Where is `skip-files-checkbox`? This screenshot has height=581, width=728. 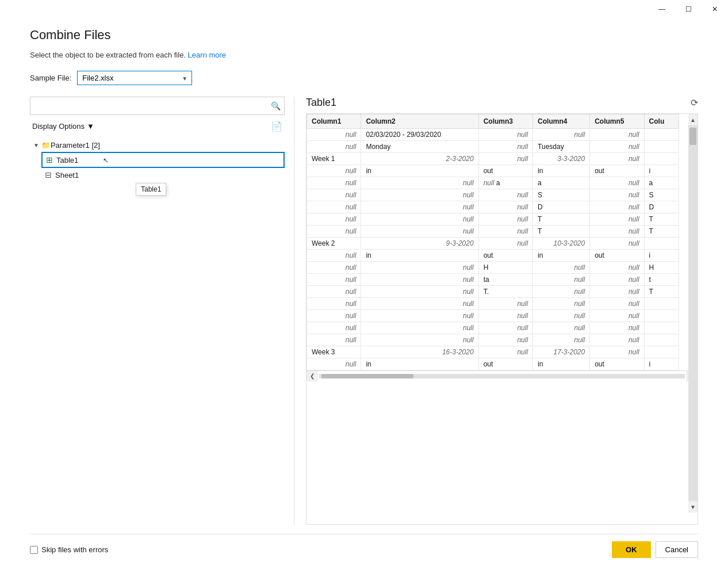 skip-files-checkbox is located at coordinates (34, 550).